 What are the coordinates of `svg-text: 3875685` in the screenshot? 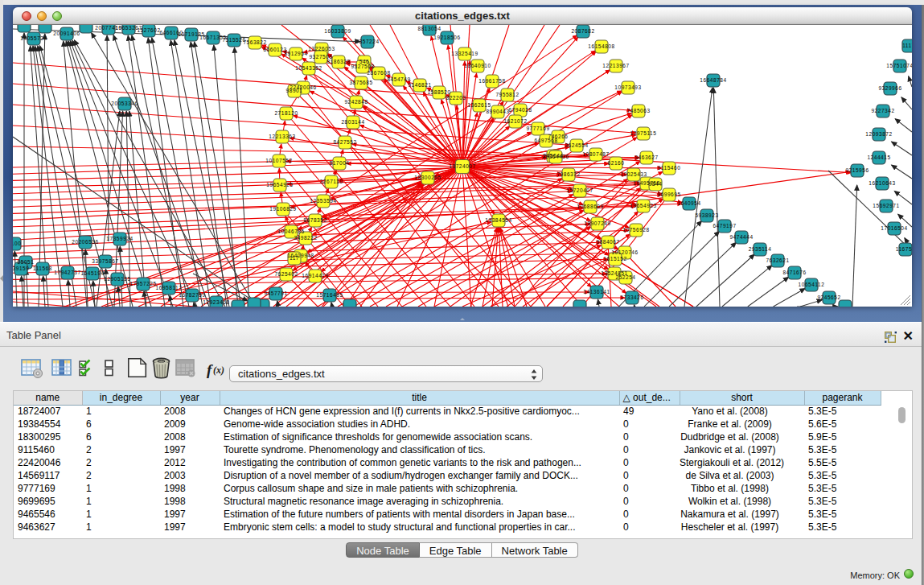 It's located at (360, 82).